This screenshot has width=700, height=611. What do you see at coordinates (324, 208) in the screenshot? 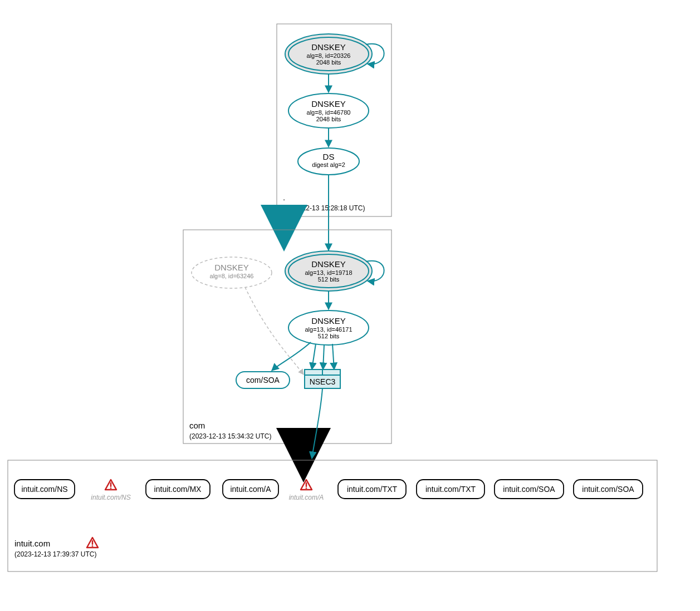
I see `zone-root-timestamp: (2023-12-13 15:28:18 UTC)` at bounding box center [324, 208].